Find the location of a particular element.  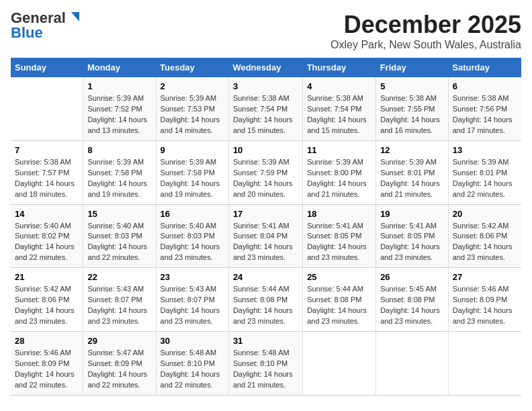

calendar-cell: 18Sunrise: 5:41 AM Sunset: 8:05 PM Dayli… is located at coordinates (340, 236).